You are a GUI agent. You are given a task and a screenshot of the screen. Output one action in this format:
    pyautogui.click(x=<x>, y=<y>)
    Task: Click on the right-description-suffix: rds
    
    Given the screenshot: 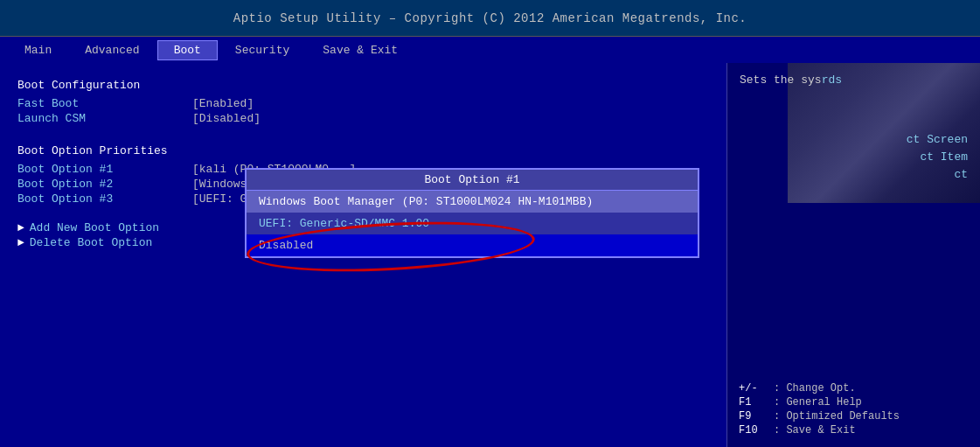 What is the action you would take?
    pyautogui.click(x=832, y=80)
    